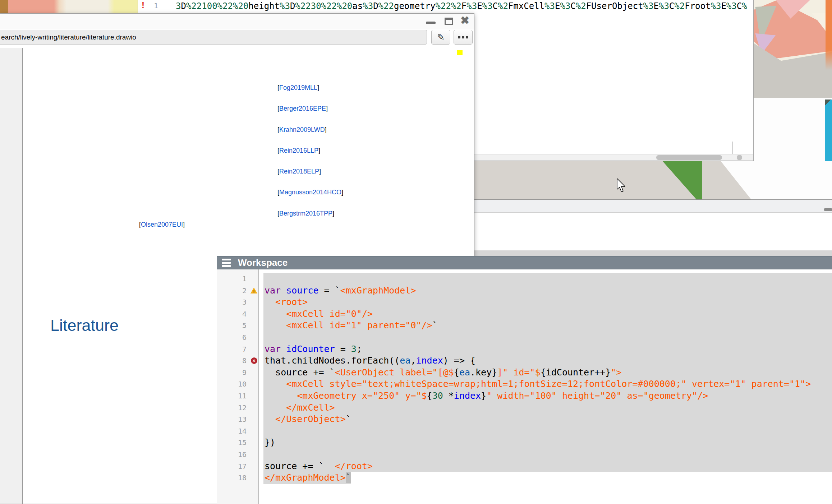  What do you see at coordinates (546, 325) in the screenshot?
I see `code-line: <mxCell id="1" parent="0"/>`` at bounding box center [546, 325].